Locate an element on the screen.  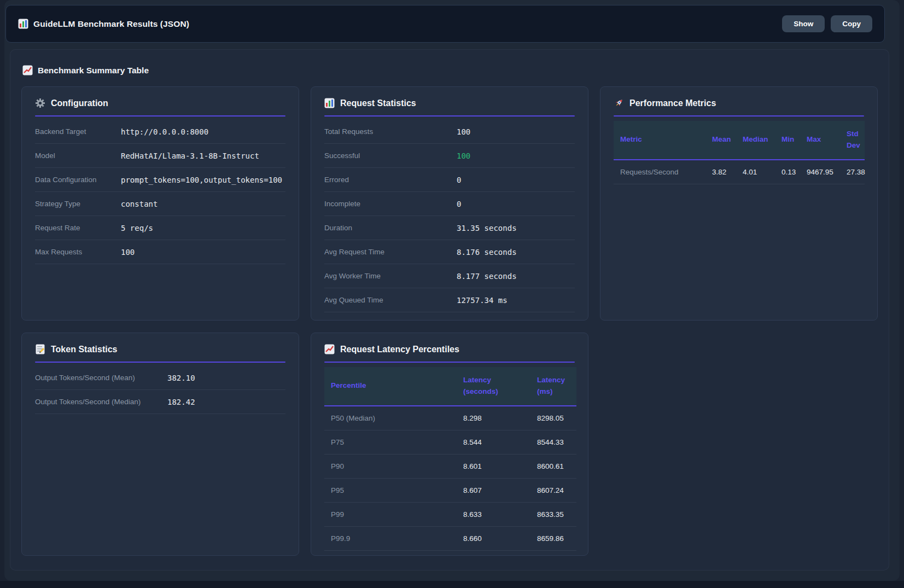
table-row: P99 8.633 8633.35 is located at coordinates (451, 514).